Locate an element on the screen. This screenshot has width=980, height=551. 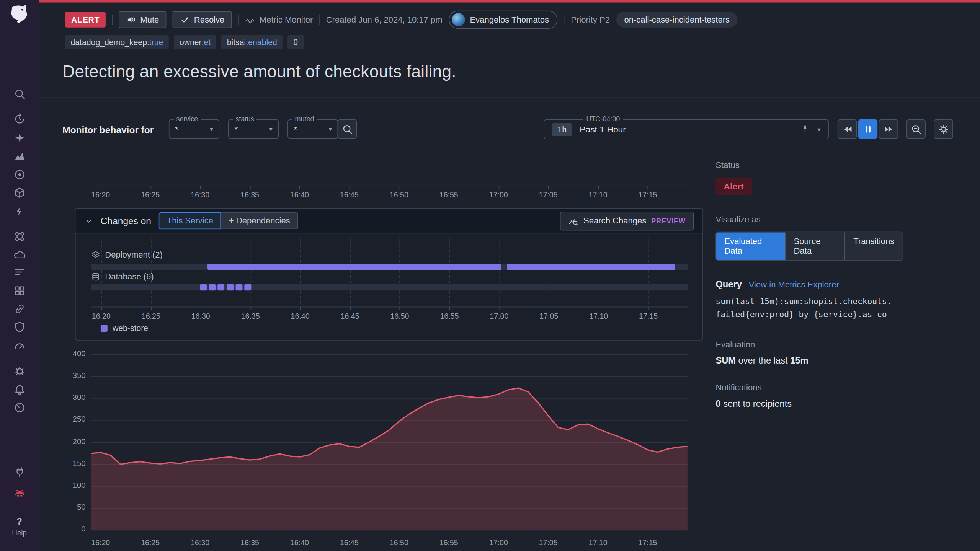
security-icon is located at coordinates (19, 327).